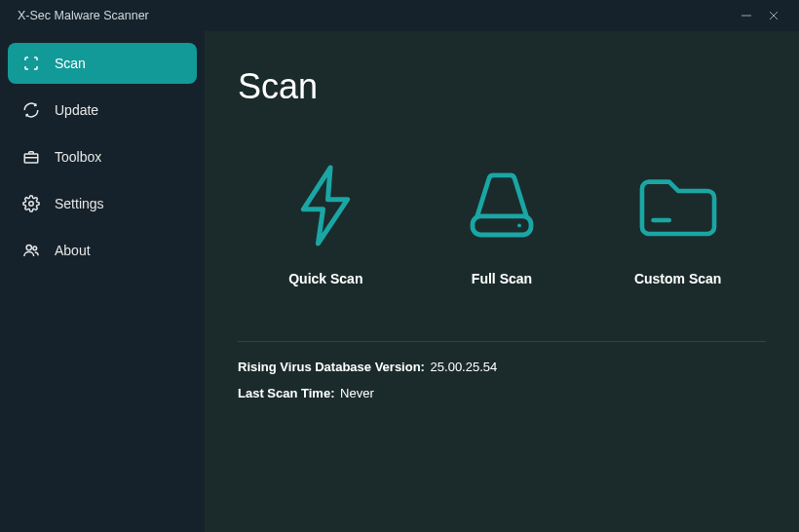 The image size is (799, 532). What do you see at coordinates (102, 204) in the screenshot?
I see `sidebar-item-settings: Settings` at bounding box center [102, 204].